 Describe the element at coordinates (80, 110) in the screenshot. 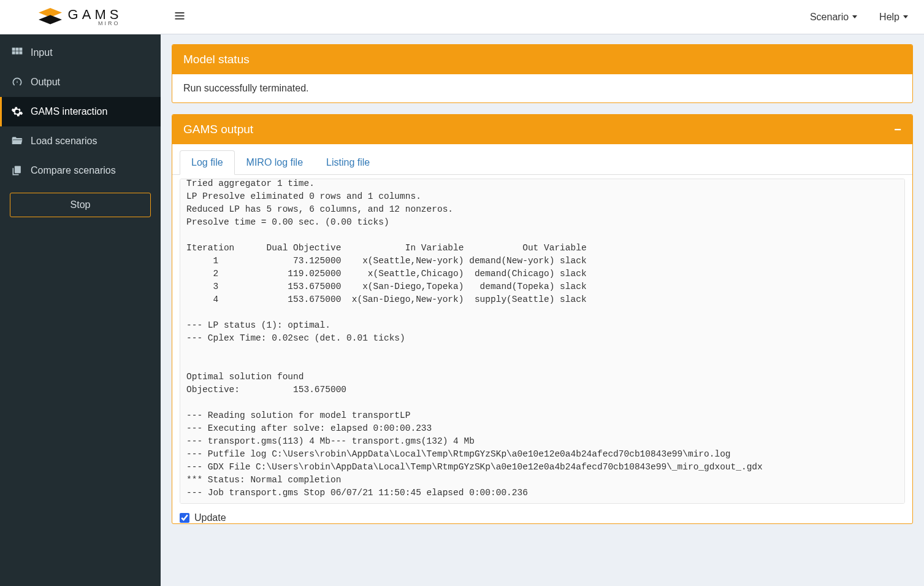

I see `sidebar-nav: Input Output GAMS interaction Load scena…` at that location.